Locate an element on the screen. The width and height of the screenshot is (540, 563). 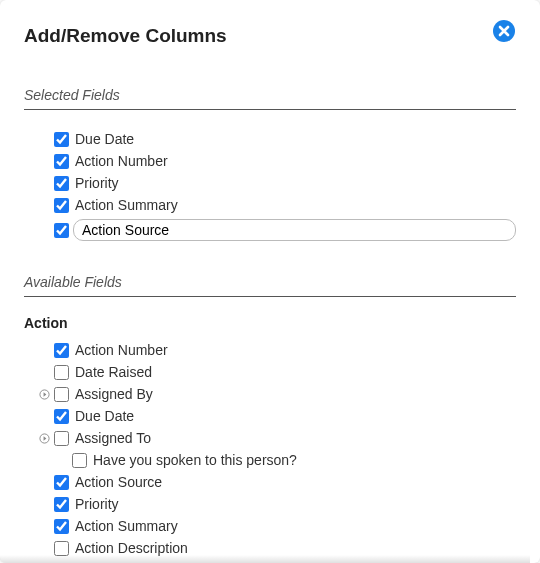
field-label: Action Description is located at coordinates (132, 548).